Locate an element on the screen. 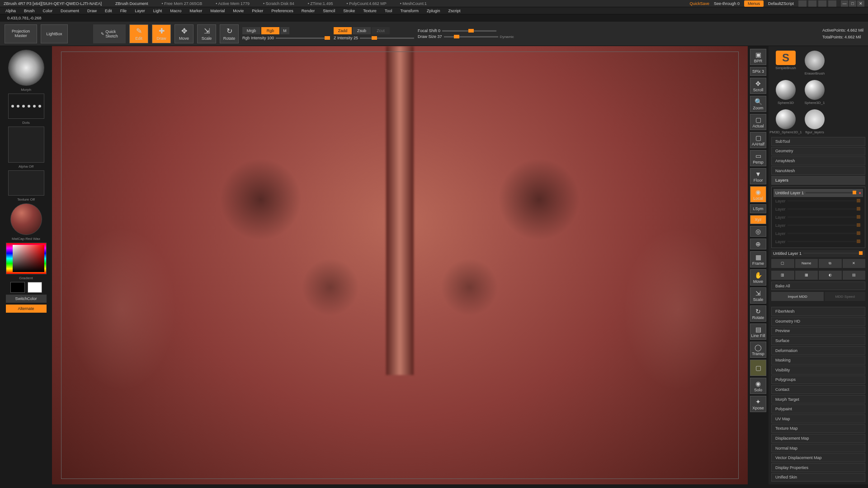 Image resolution: width=868 pixels, height=488 pixels. layer-dup-button: ⧉ is located at coordinates (830, 263).